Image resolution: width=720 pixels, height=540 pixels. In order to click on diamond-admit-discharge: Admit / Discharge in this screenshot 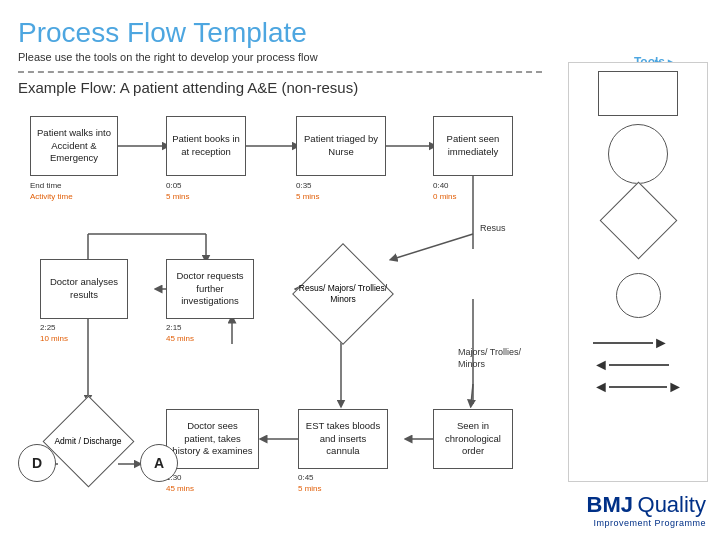, I will do `click(88, 442)`.